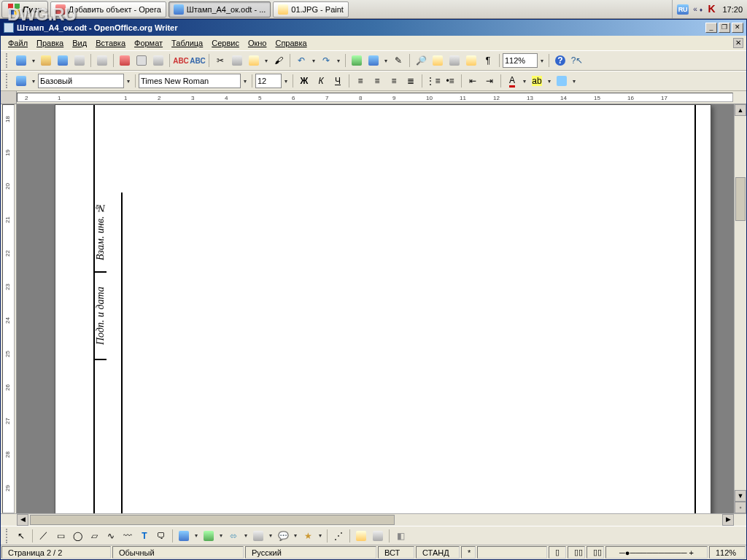 The height and width of the screenshot is (560, 747). Describe the element at coordinates (574, 81) in the screenshot. I see `bg-dropdown: ▾` at that location.